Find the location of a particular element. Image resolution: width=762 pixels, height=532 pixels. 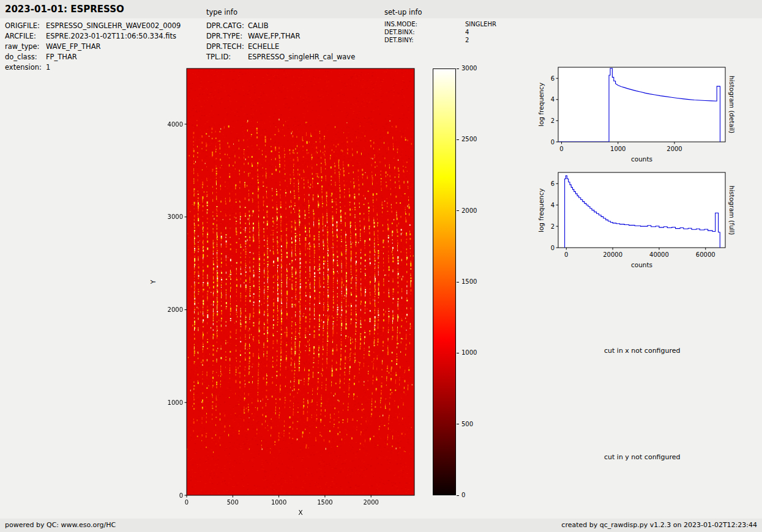

hist-detail-x-tick-label: 1000 is located at coordinates (618, 149).